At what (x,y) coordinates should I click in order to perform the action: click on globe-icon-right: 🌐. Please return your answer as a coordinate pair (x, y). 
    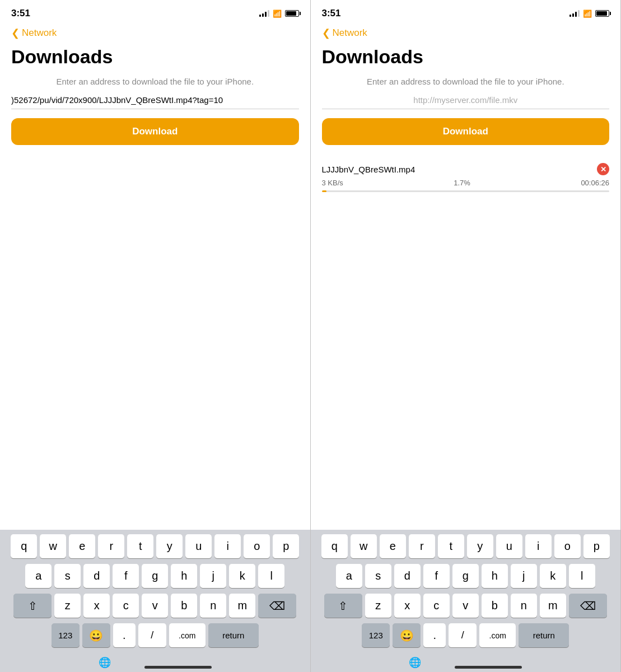
    Looking at the image, I should click on (415, 662).